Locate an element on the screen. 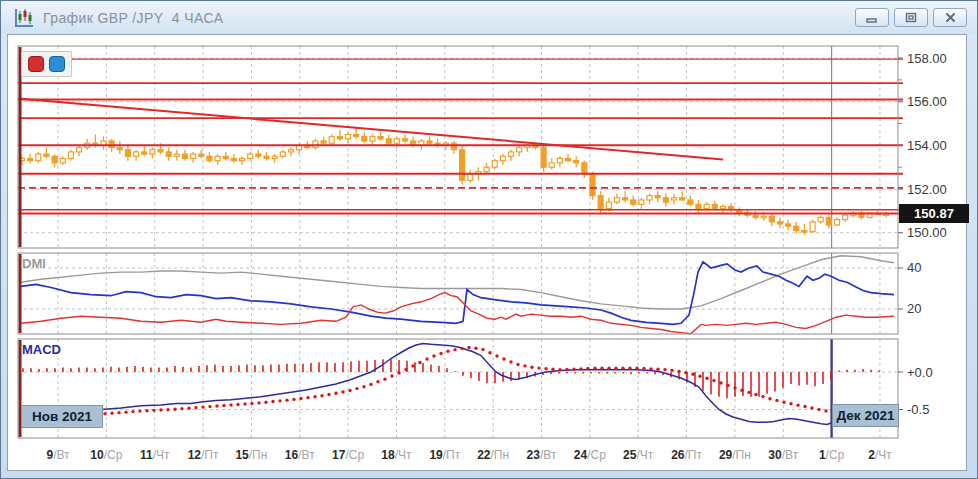  svg-text: 20 is located at coordinates (914, 308).